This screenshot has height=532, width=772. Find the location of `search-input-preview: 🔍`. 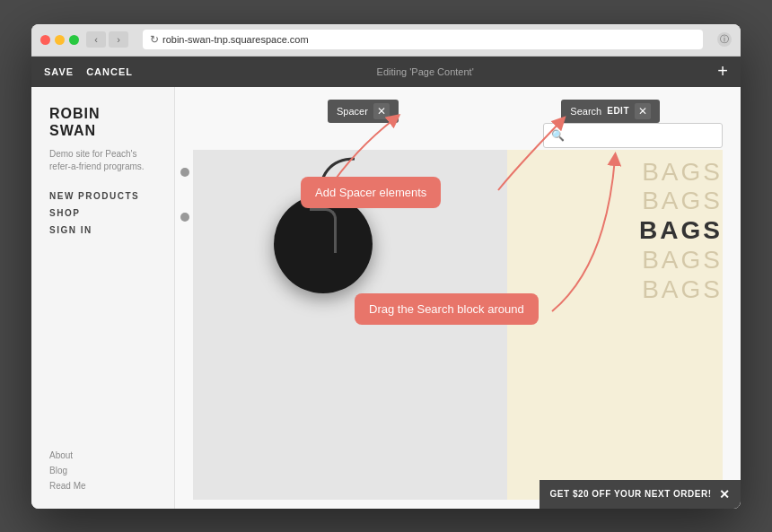

search-input-preview: 🔍 is located at coordinates (633, 135).